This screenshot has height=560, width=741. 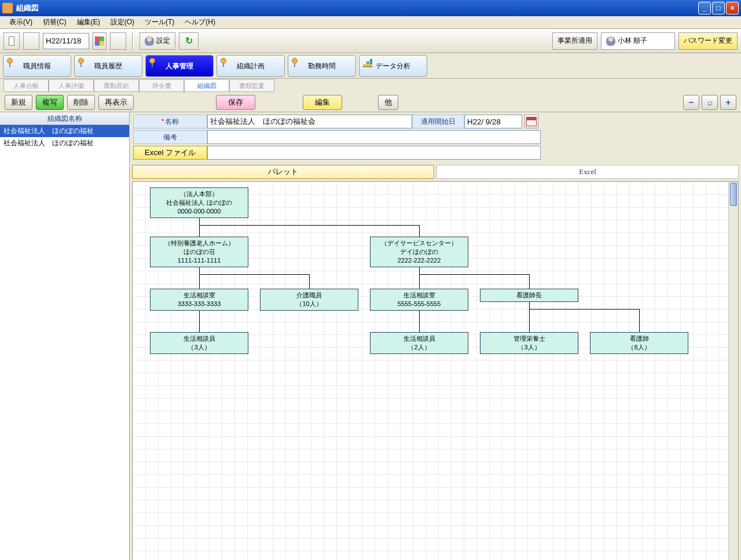 What do you see at coordinates (370, 102) in the screenshot?
I see `action-bar: 新規 複写 削除 再表示 保存 編集 他` at bounding box center [370, 102].